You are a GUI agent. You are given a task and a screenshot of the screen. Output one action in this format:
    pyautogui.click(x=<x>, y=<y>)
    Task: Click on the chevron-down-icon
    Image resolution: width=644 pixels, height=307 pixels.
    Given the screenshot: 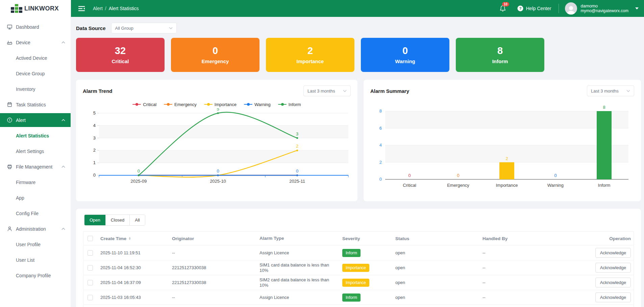 What is the action you would take?
    pyautogui.click(x=345, y=91)
    